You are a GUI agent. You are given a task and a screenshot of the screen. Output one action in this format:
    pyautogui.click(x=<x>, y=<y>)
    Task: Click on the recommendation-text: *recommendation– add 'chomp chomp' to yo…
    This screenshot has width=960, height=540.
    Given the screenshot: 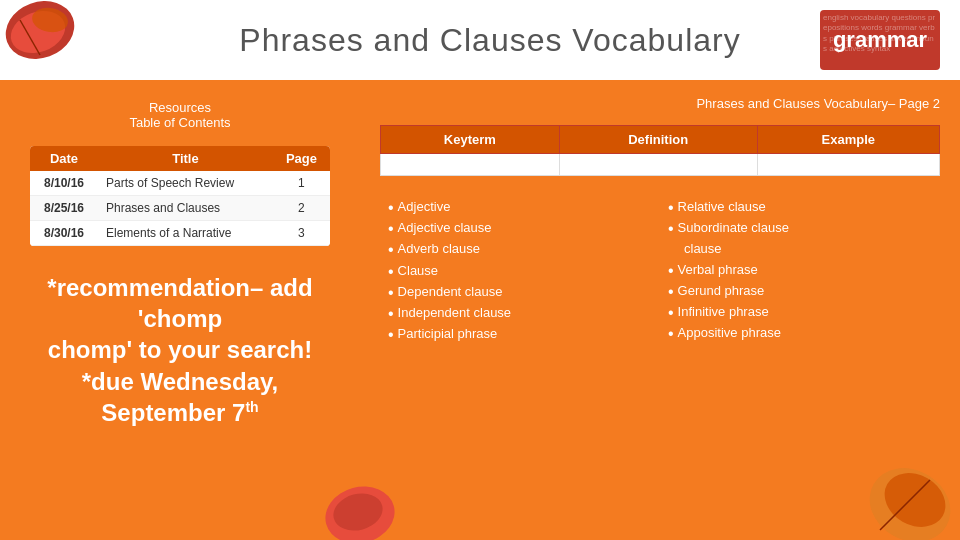 What is the action you would take?
    pyautogui.click(x=180, y=350)
    